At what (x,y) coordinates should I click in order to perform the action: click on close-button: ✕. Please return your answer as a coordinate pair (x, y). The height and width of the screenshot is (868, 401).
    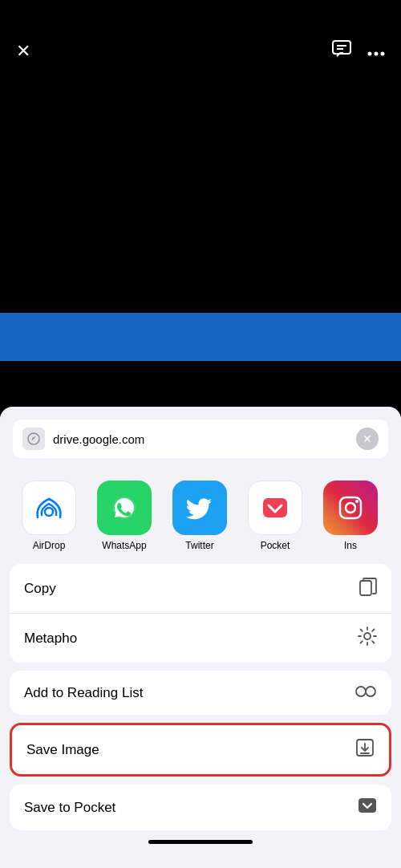
    Looking at the image, I should click on (23, 51).